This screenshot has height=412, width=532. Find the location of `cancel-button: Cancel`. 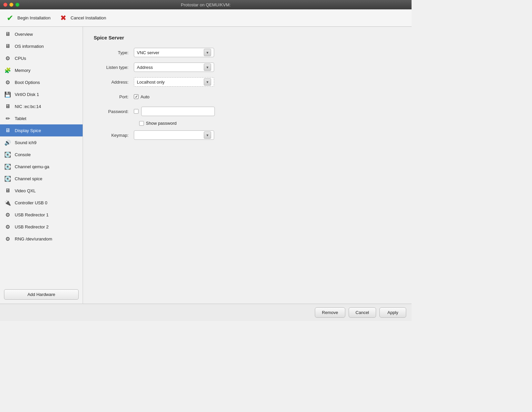

cancel-button: Cancel is located at coordinates (362, 312).